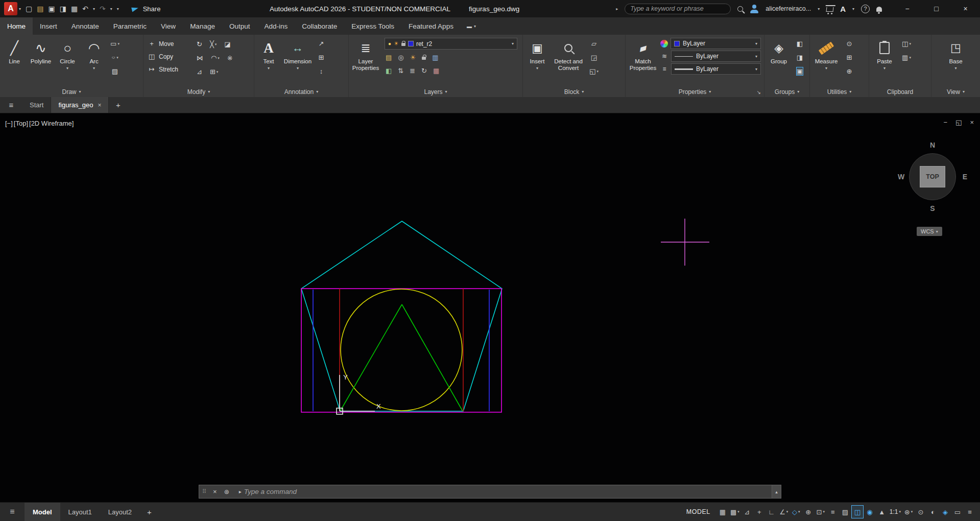 The width and height of the screenshot is (980, 521). Describe the element at coordinates (826, 61) in the screenshot. I see `measure-button: Measure ▾` at that location.